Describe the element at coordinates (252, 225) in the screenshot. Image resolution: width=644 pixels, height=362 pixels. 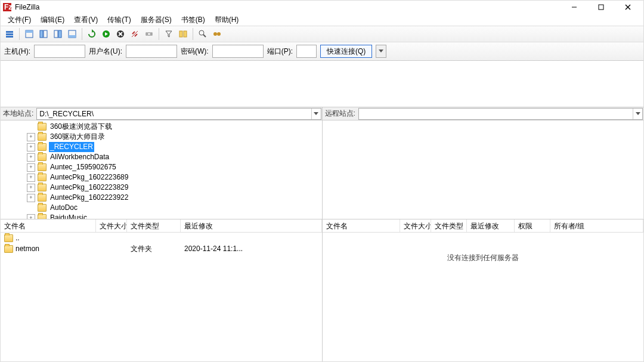
I see `col-modified: 最近修改` at that location.